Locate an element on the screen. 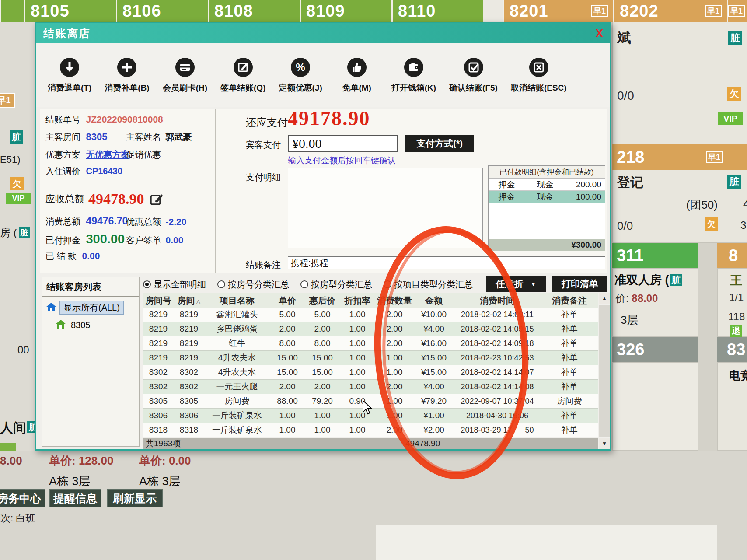 This screenshot has width=747, height=560. filter-radio-0: 显示全部明细 is located at coordinates (175, 284).